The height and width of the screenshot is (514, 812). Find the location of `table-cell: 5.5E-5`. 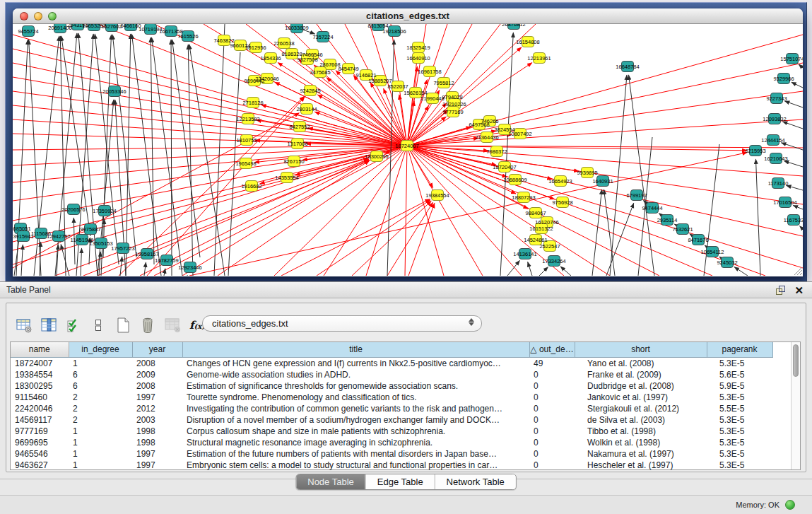

table-cell: 5.5E-5 is located at coordinates (739, 409).